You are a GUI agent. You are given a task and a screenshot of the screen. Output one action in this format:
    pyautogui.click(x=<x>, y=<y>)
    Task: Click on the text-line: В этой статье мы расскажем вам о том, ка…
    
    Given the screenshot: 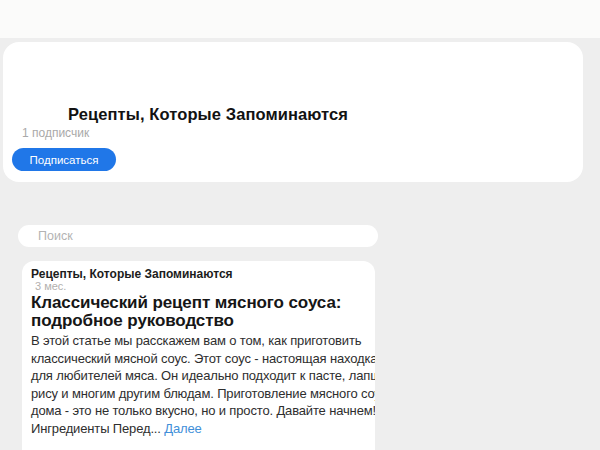 What is the action you would take?
    pyautogui.click(x=203, y=341)
    